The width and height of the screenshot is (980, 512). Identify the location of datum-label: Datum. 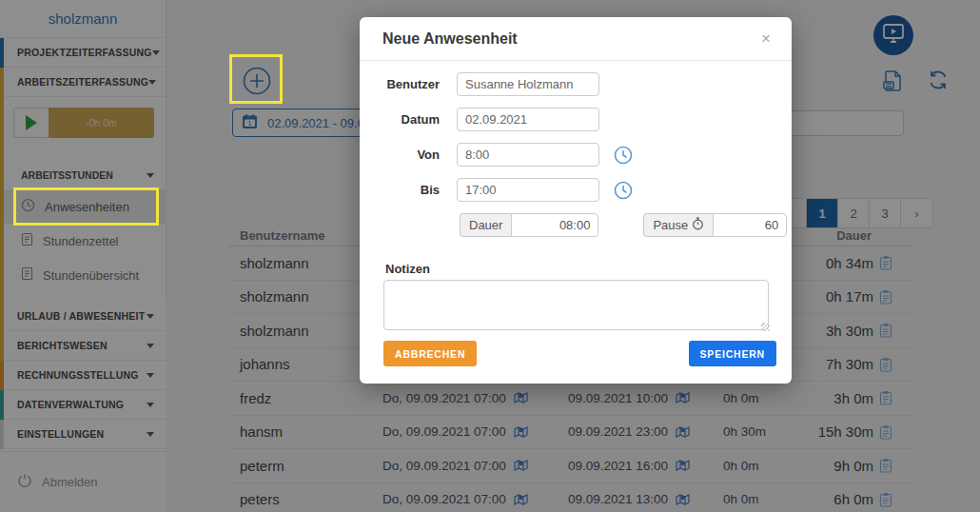
(400, 120).